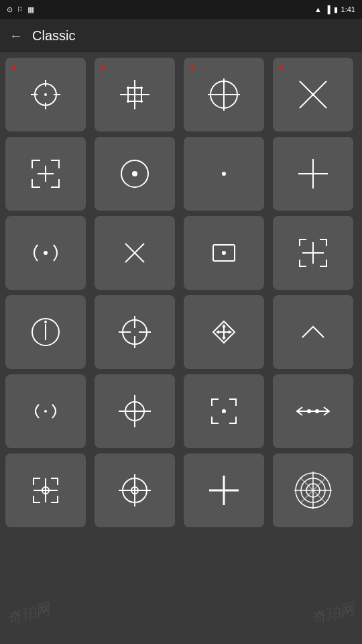 This screenshot has width=362, height=644. What do you see at coordinates (181, 36) in the screenshot?
I see `header: ← Classic` at bounding box center [181, 36].